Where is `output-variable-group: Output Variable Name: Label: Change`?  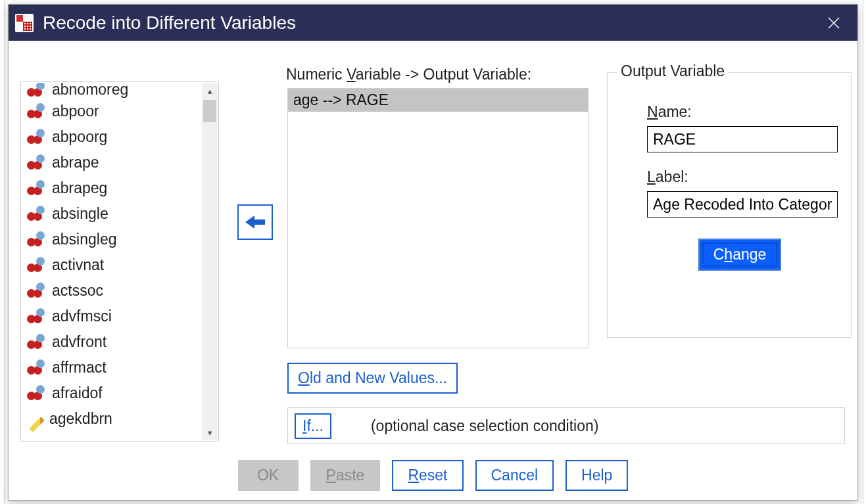 output-variable-group: Output Variable Name: Label: Change is located at coordinates (729, 205).